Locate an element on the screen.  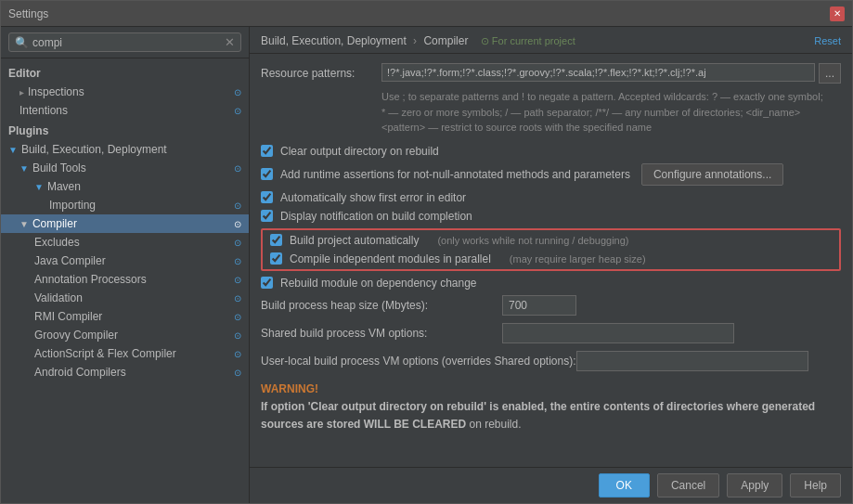
warning-title: WARNING! is located at coordinates (551, 390).